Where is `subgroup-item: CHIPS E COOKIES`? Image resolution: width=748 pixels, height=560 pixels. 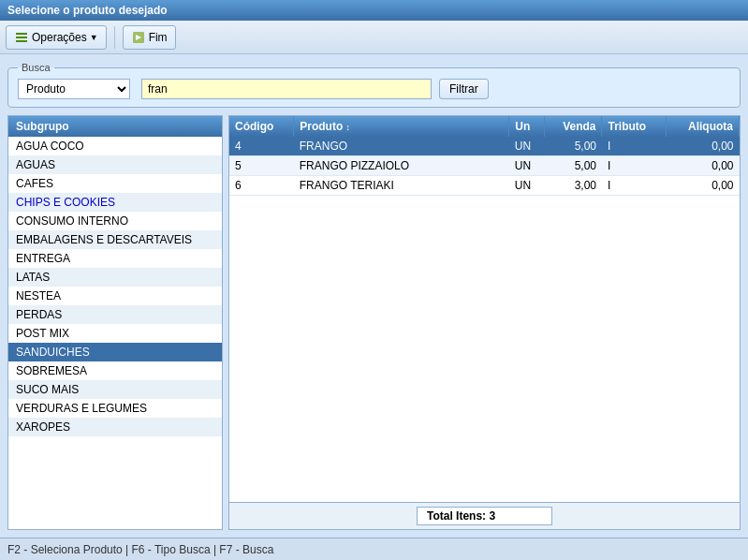 subgroup-item: CHIPS E COOKIES is located at coordinates (115, 202).